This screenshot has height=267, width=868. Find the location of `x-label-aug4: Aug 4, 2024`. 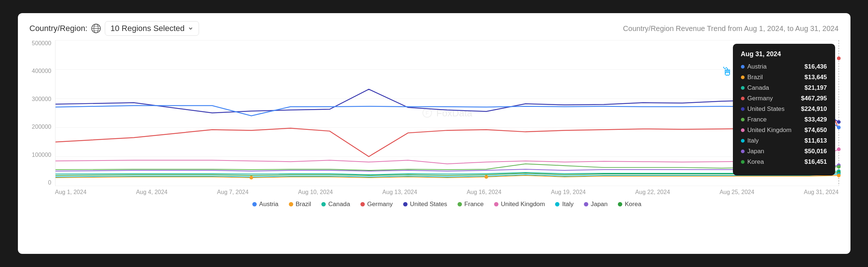

x-label-aug4: Aug 4, 2024 is located at coordinates (152, 192).